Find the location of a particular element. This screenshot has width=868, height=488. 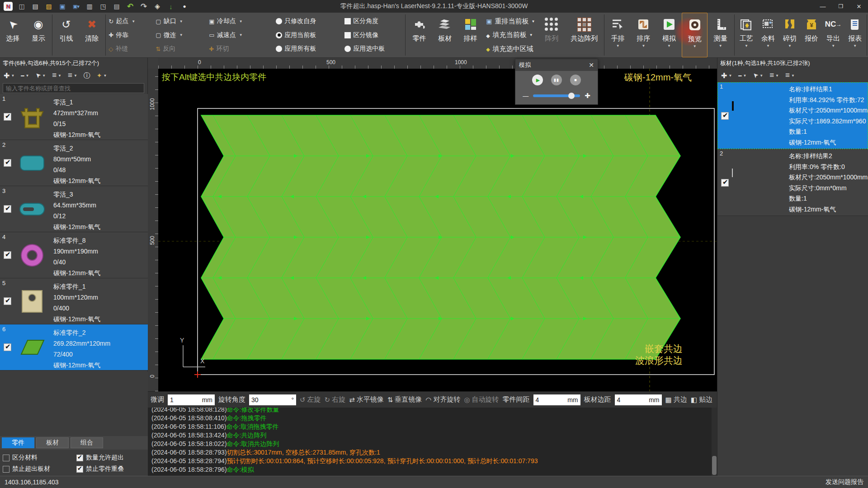

process-button: 工艺 ▼ is located at coordinates (746, 35).